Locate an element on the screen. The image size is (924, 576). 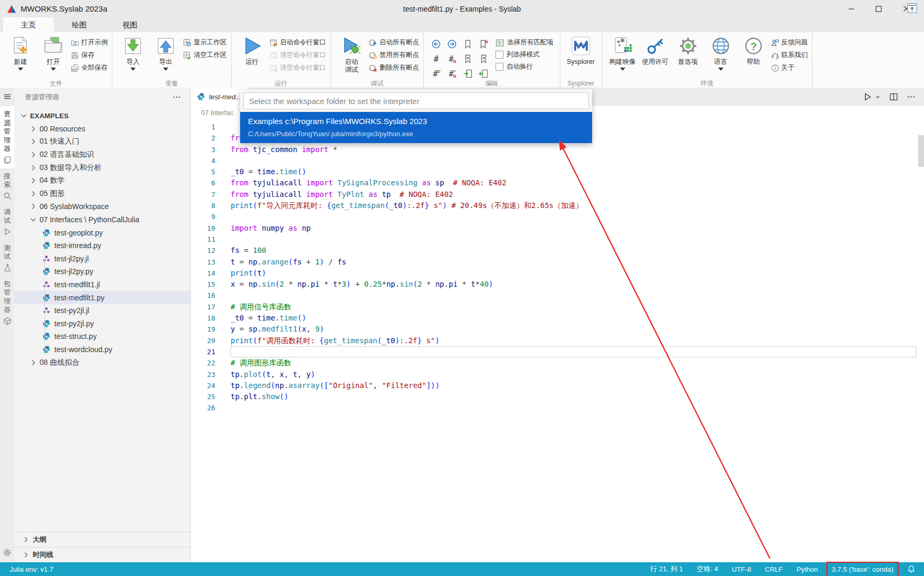
status-item: CRLF is located at coordinates (774, 569).